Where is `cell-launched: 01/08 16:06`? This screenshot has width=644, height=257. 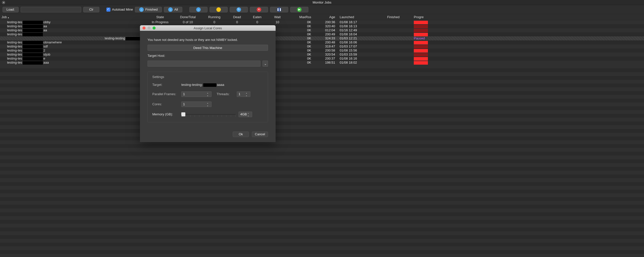 cell-launched: 01/08 16:06 is located at coordinates (356, 42).